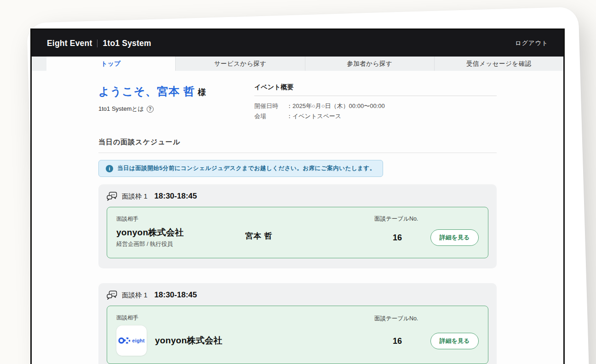 The image size is (596, 364). I want to click on partner-person: 宮本 哲, so click(259, 236).